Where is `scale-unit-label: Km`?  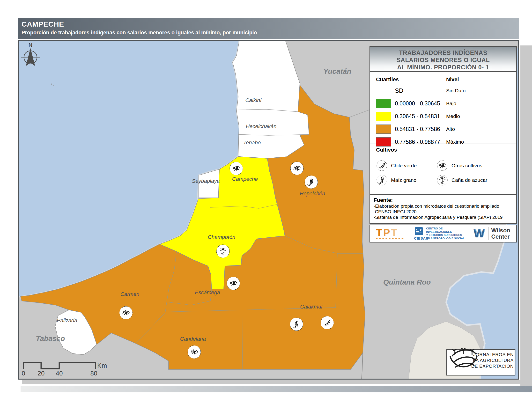 scale-unit-label: Km is located at coordinates (102, 366).